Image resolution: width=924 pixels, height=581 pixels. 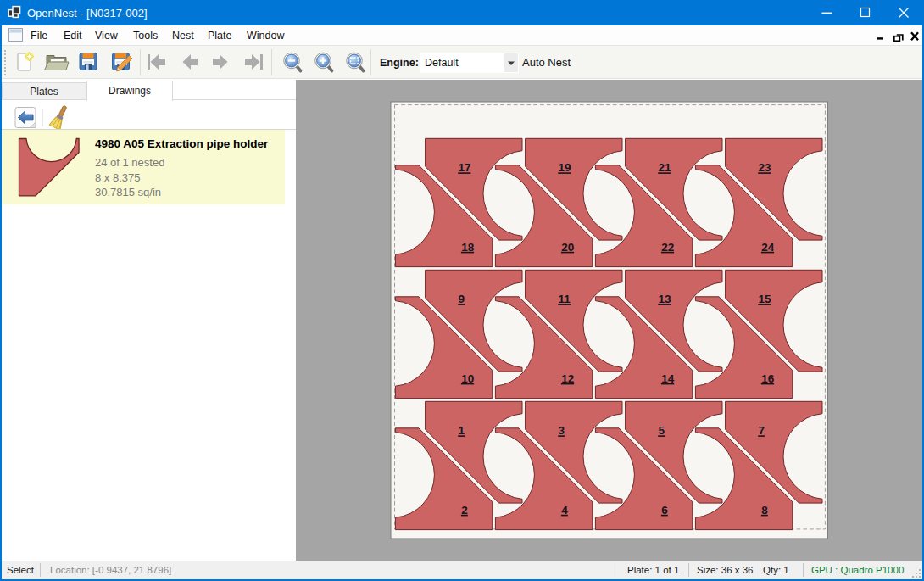 What do you see at coordinates (662, 431) in the screenshot?
I see `svg-text: 5` at bounding box center [662, 431].